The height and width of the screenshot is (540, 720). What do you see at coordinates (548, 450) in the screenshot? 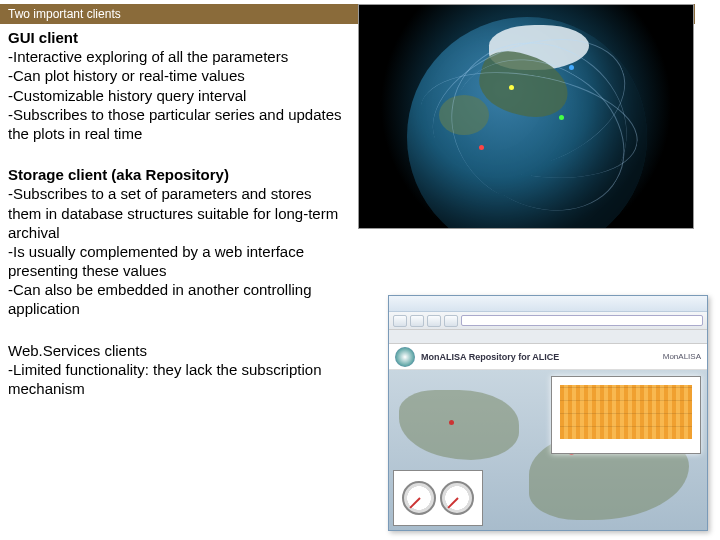
I see `map-body` at bounding box center [548, 450].